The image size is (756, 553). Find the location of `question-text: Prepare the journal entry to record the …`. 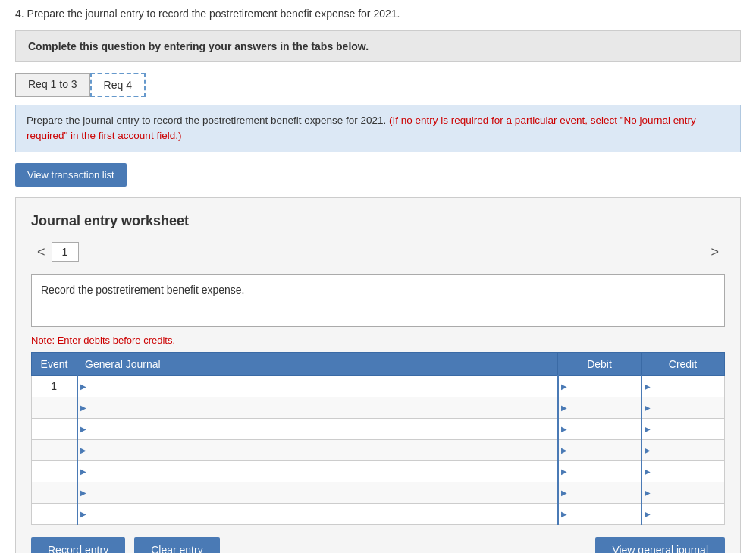

question-text: Prepare the journal entry to record the … is located at coordinates (214, 14).